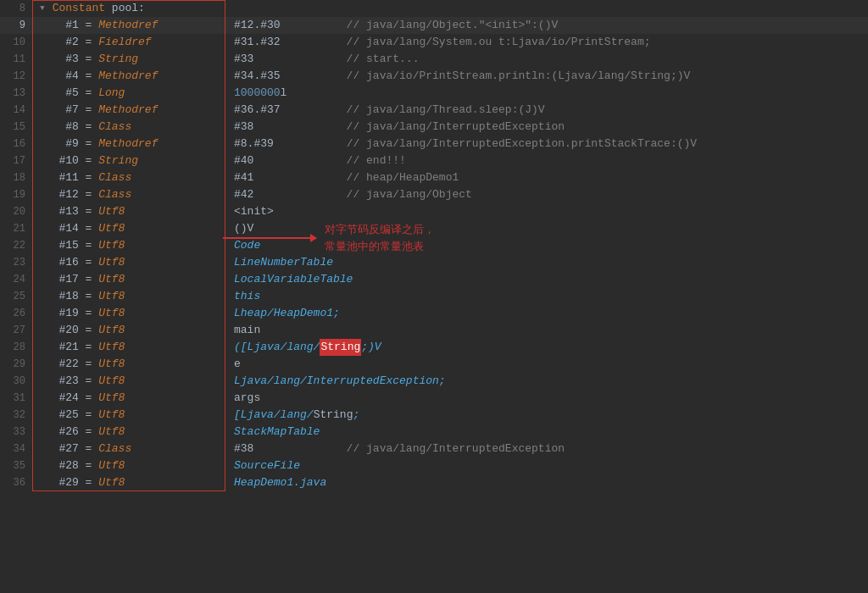  I want to click on right-col-35: SourceFile, so click(543, 466).